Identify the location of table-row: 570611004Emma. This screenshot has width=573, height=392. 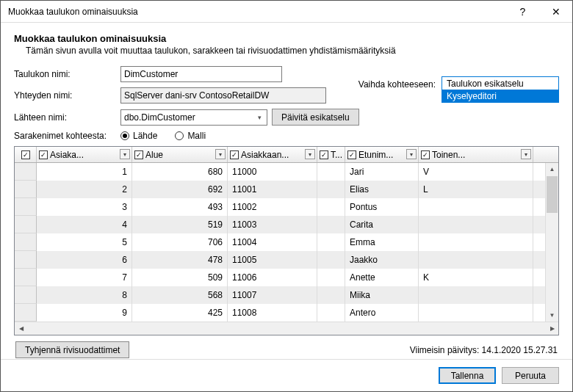
(280, 242).